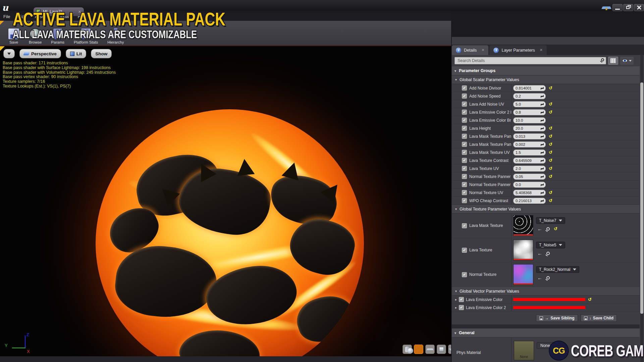 The image size is (644, 362). I want to click on display-filter-button, so click(613, 61).